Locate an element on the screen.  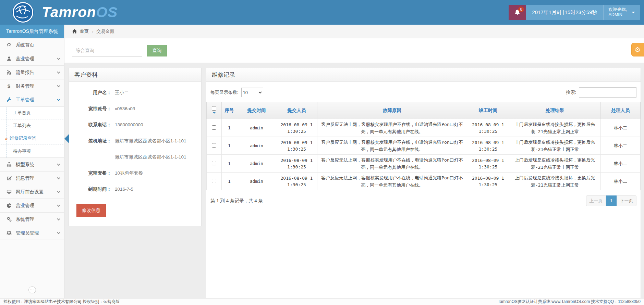
sidebar-item-workorder-list: 工单列表 is located at coordinates (32, 126).